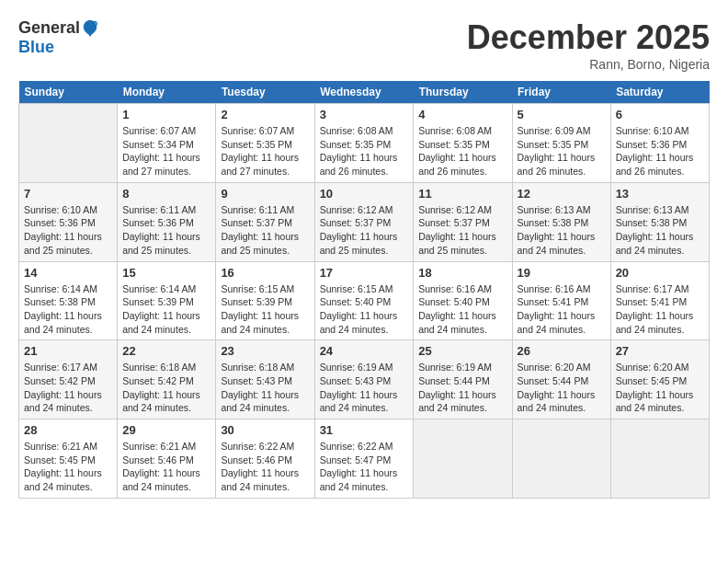 The width and height of the screenshot is (728, 563). What do you see at coordinates (68, 92) in the screenshot?
I see `calendar-header-sunday: Sunday` at bounding box center [68, 92].